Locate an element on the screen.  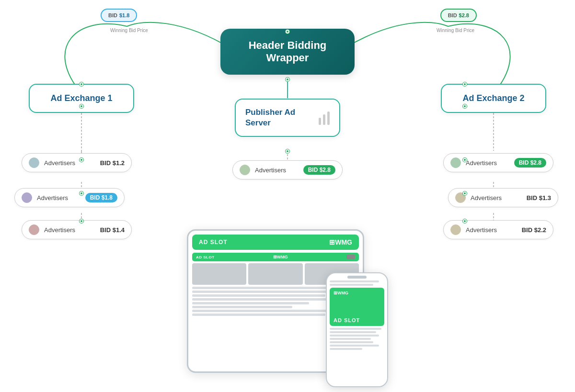
left-advertiser-row-2: Advertisers BID $1.8 is located at coordinates (69, 198).